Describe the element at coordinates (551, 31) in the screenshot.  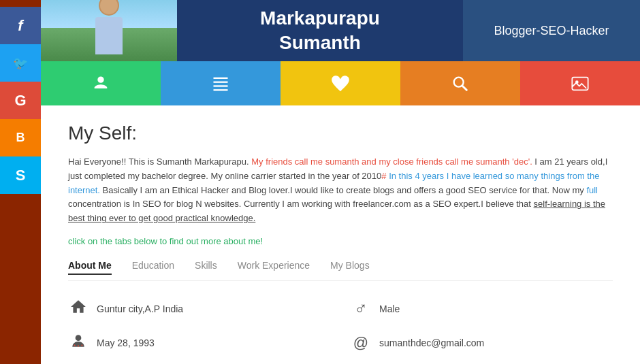
I see `header-subtitle: Blogger-SEO-Hacker` at that location.